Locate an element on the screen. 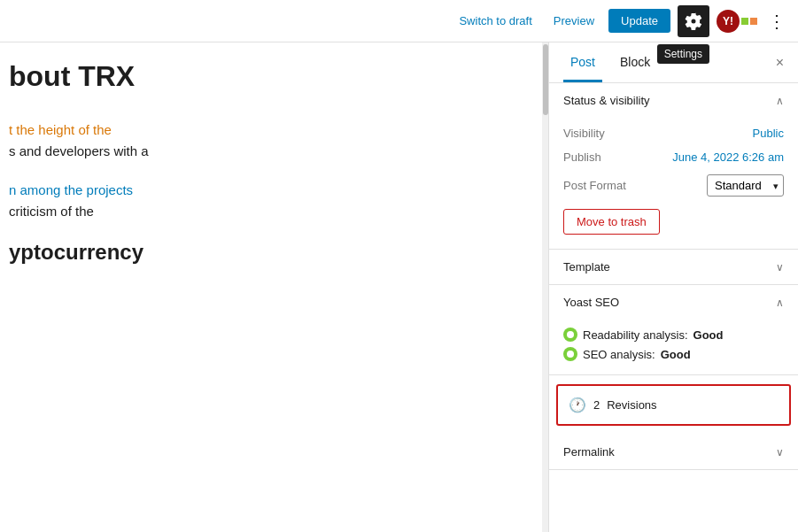  publish-row: Publish June 4, 2022 6:26 am is located at coordinates (673, 158).